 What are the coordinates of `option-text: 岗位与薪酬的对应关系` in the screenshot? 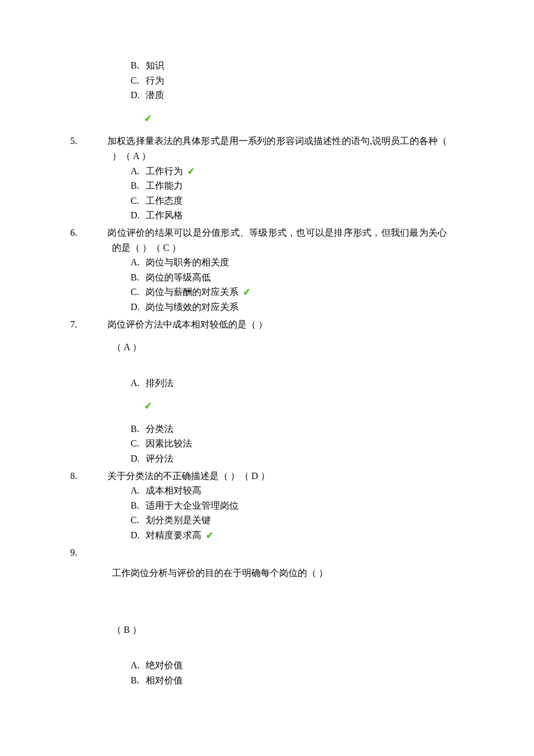 It's located at (192, 291).